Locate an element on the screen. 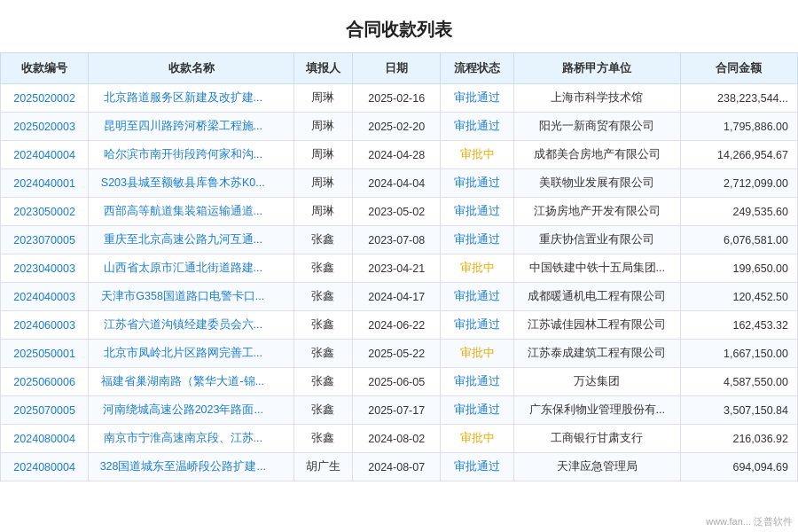 This screenshot has height=532, width=798. cell-amount: 694,094.69 is located at coordinates (739, 467).